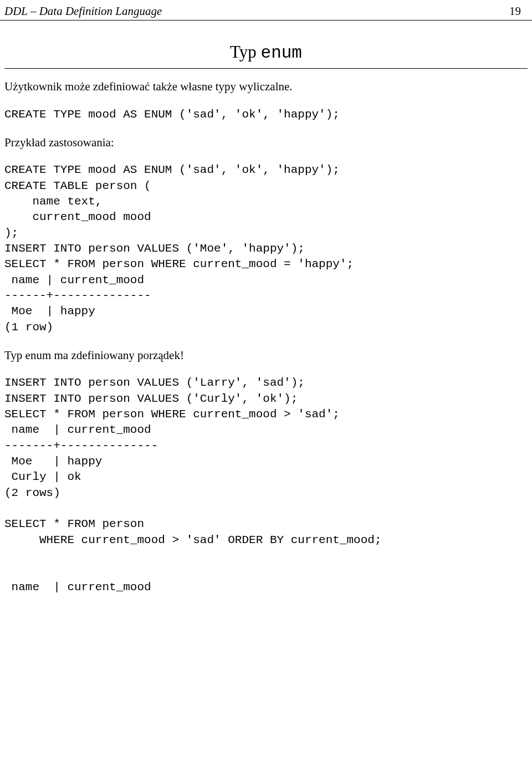 Image resolution: width=532 pixels, height=757 pixels. What do you see at coordinates (266, 115) in the screenshot?
I see `code-block-create-type: CREATE TYPE mood AS ENUM ('sad', 'ok', '…` at bounding box center [266, 115].